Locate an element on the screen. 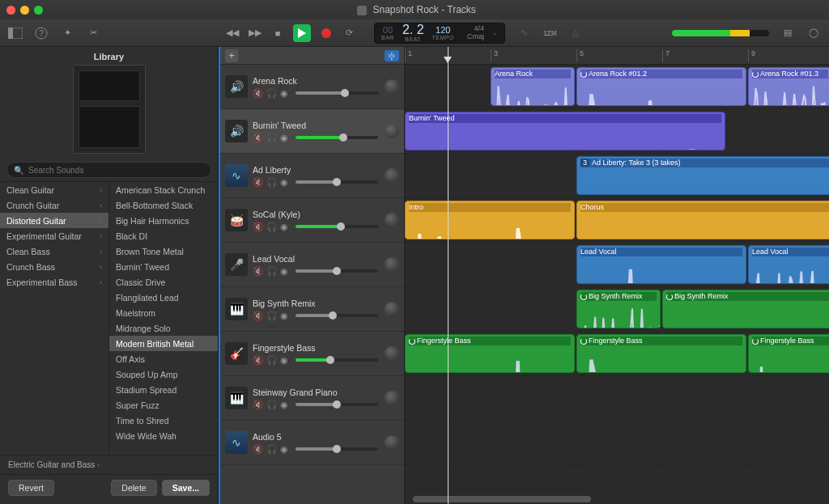 This screenshot has height=504, width=829. library-item: Classic Drive is located at coordinates (164, 282).